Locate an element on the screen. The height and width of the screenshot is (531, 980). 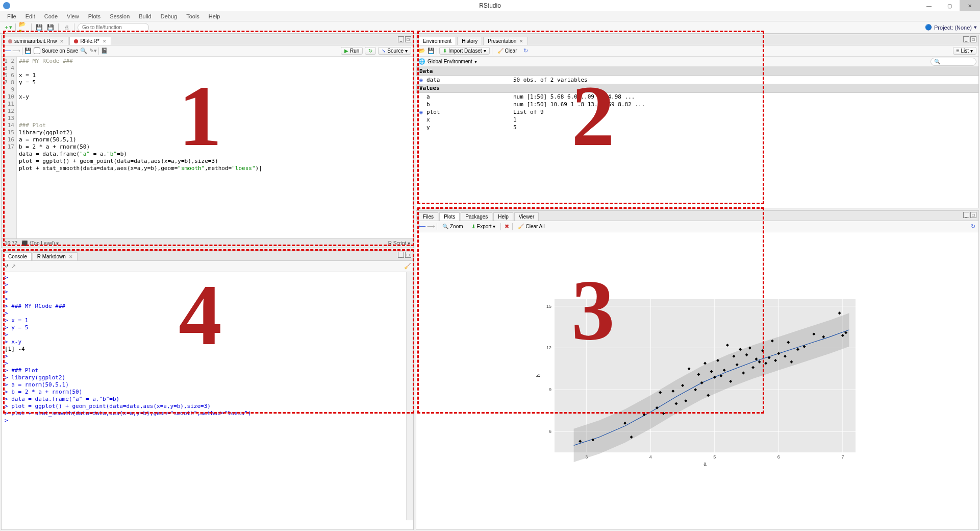
editor-tab: seminararbeit.Rnw✕ is located at coordinates (36, 41).